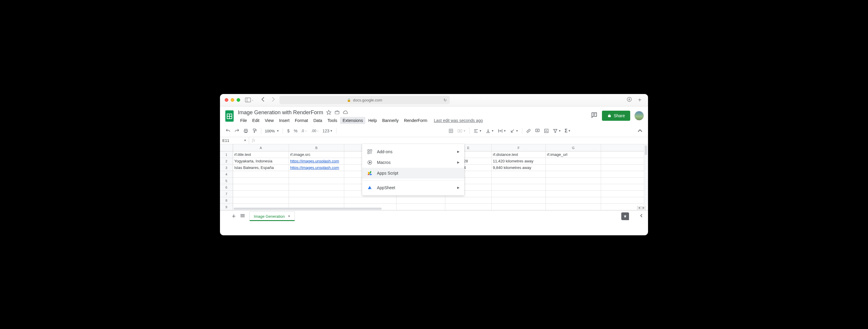 The height and width of the screenshot is (329, 868). I want to click on menu-file: File, so click(244, 121).